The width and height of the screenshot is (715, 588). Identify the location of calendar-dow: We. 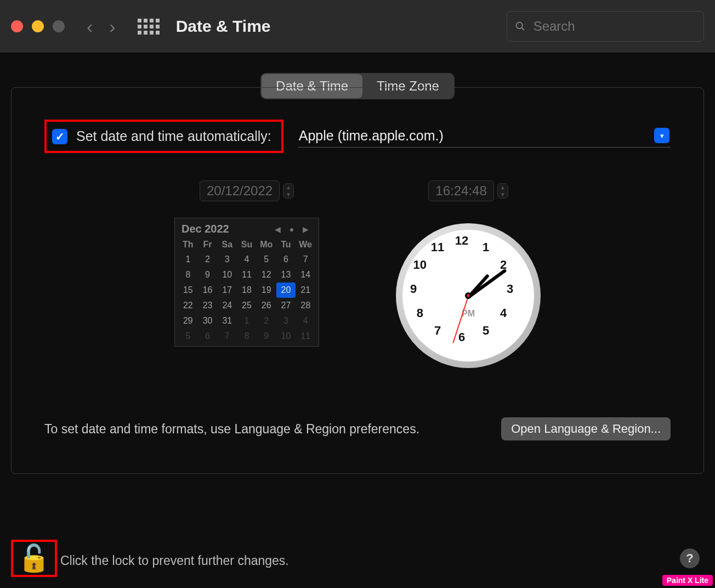
(305, 245).